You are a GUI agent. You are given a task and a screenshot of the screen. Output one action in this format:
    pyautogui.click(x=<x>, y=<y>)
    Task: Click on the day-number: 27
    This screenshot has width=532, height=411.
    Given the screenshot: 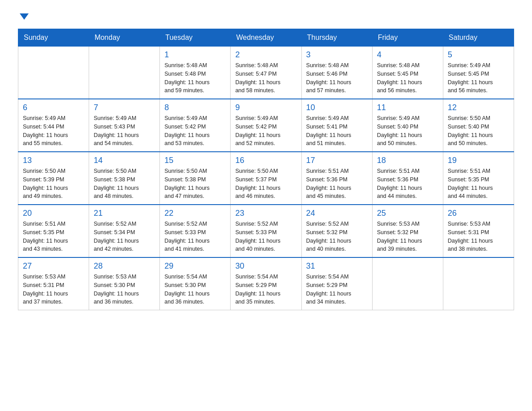 What is the action you would take?
    pyautogui.click(x=54, y=266)
    